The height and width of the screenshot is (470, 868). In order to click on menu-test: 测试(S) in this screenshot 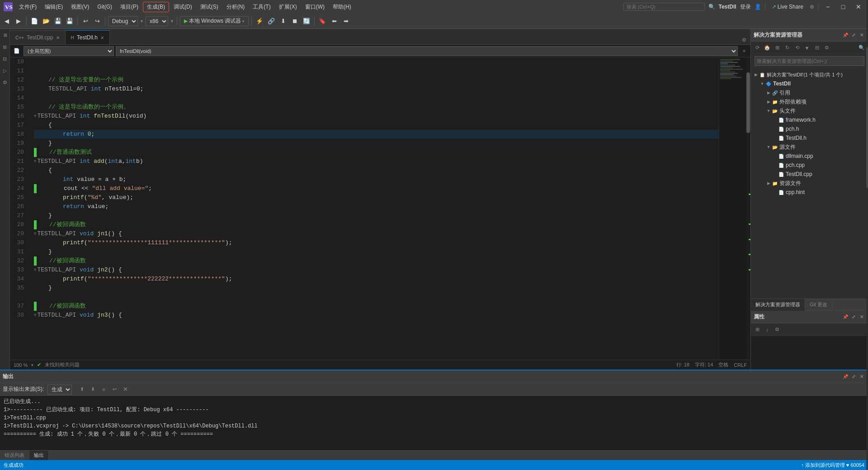, I will do `click(209, 7)`.